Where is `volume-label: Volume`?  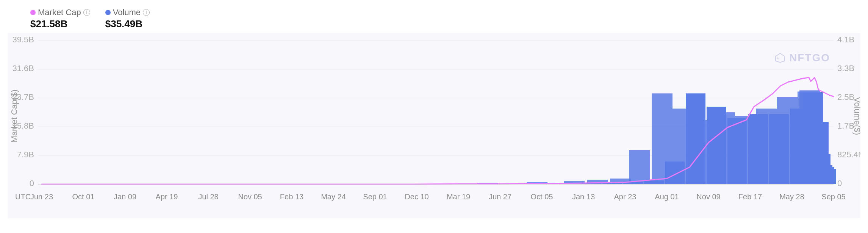 volume-label: Volume is located at coordinates (127, 12).